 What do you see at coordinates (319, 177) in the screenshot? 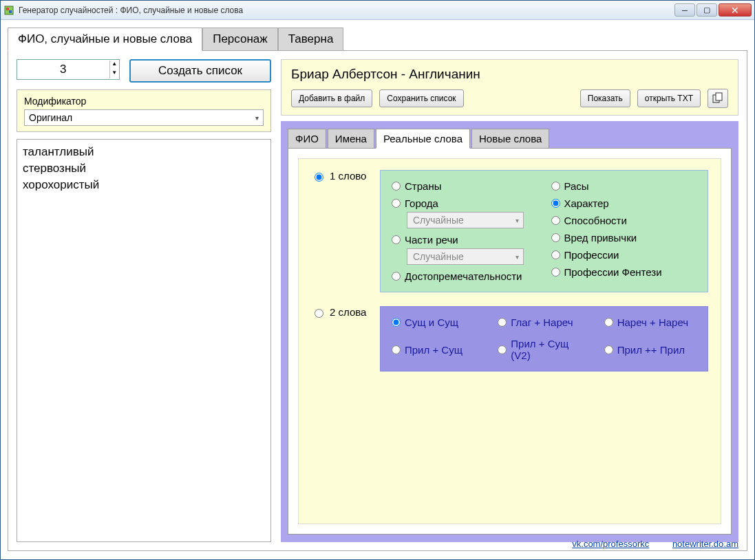
I see `one-word-radio` at bounding box center [319, 177].